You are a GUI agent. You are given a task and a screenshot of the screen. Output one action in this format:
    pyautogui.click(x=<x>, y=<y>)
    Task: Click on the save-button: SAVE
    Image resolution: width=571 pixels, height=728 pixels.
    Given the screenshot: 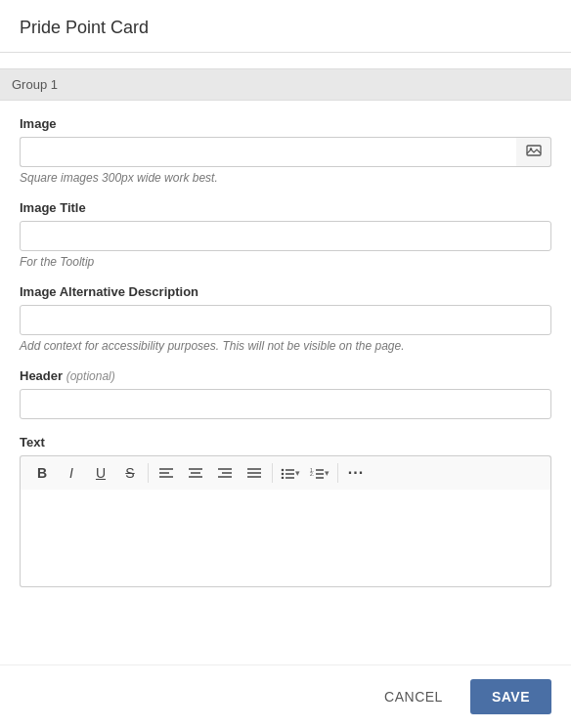 What is the action you would take?
    pyautogui.click(x=510, y=697)
    